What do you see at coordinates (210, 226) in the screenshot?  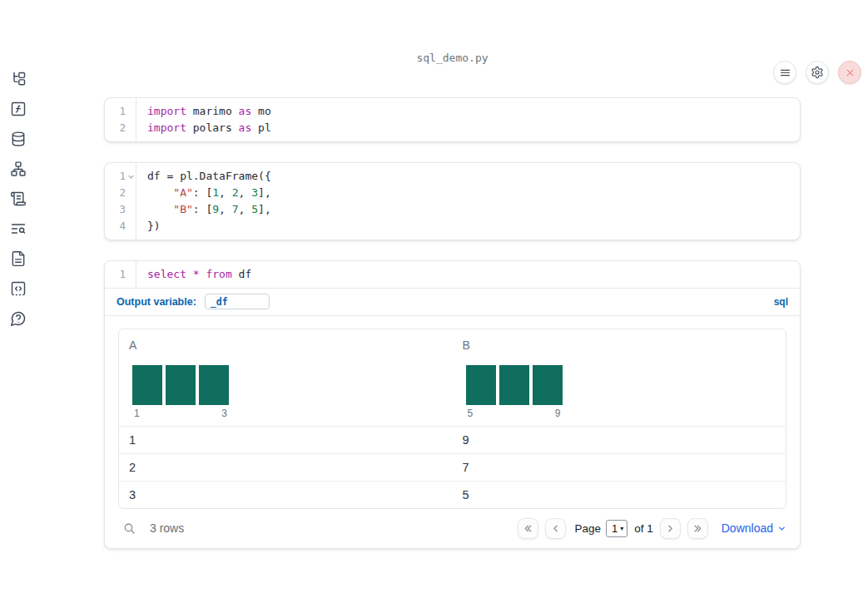 I see `code-line: })` at bounding box center [210, 226].